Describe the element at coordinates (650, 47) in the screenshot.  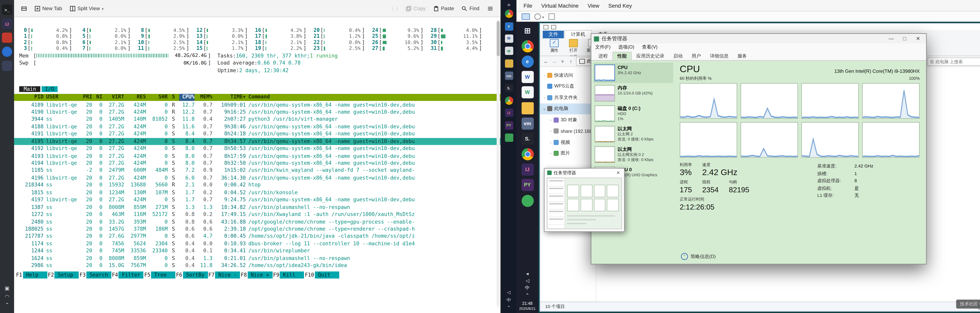
I see `tm-menu-查看(V): 查看(V)` at that location.